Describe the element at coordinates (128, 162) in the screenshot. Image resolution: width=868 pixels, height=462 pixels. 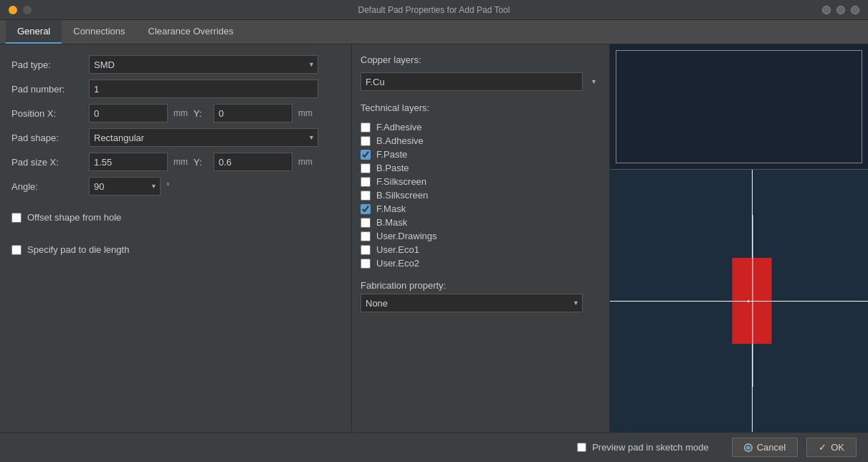
I see `pad-size-x-input` at that location.